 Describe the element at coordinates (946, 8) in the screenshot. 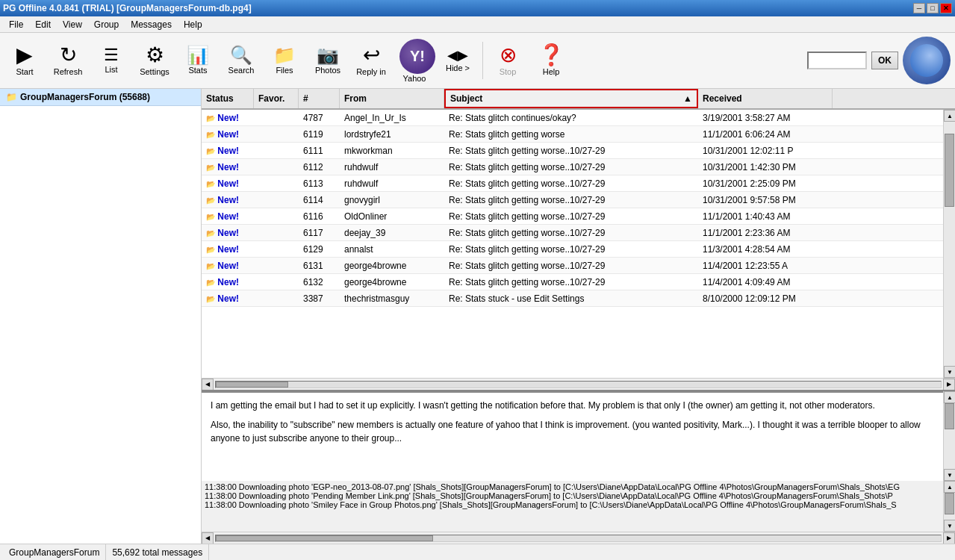

I see `close-button: ✕` at that location.